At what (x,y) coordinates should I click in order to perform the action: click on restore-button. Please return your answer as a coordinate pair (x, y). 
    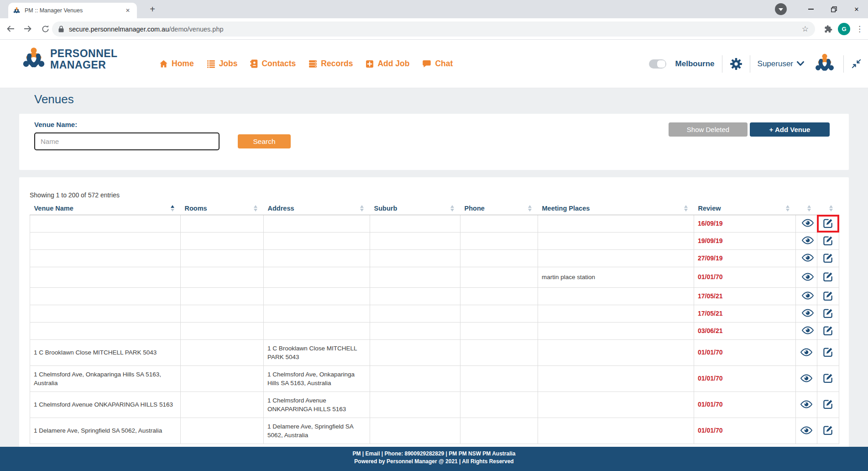
    Looking at the image, I should click on (834, 9).